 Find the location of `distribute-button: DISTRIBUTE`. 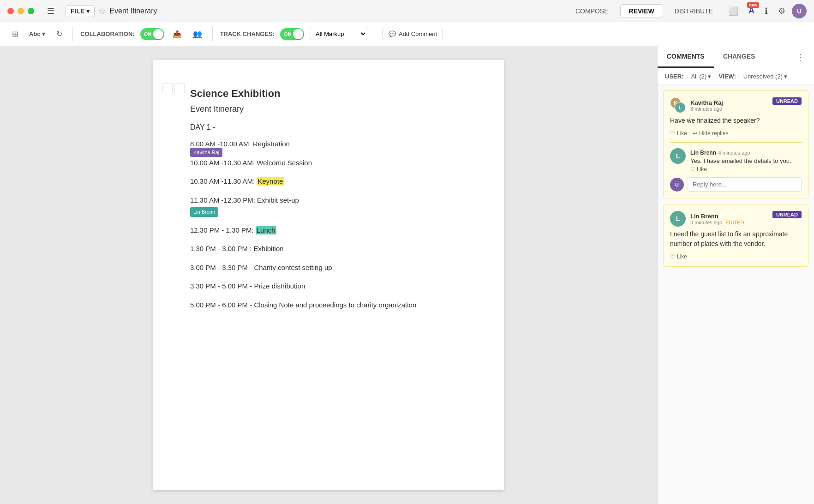

distribute-button: DISTRIBUTE is located at coordinates (694, 11).